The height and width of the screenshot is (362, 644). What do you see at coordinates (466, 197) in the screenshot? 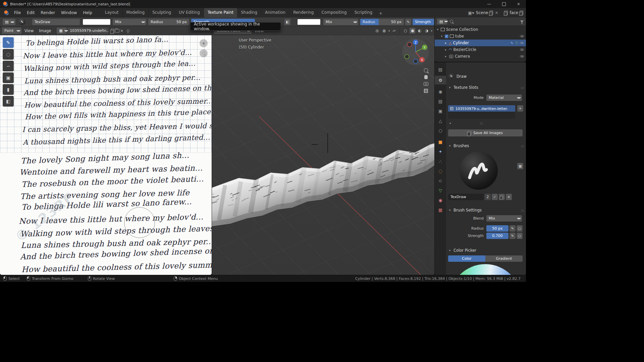
I see `brush-name-field: TexDraw` at bounding box center [466, 197].